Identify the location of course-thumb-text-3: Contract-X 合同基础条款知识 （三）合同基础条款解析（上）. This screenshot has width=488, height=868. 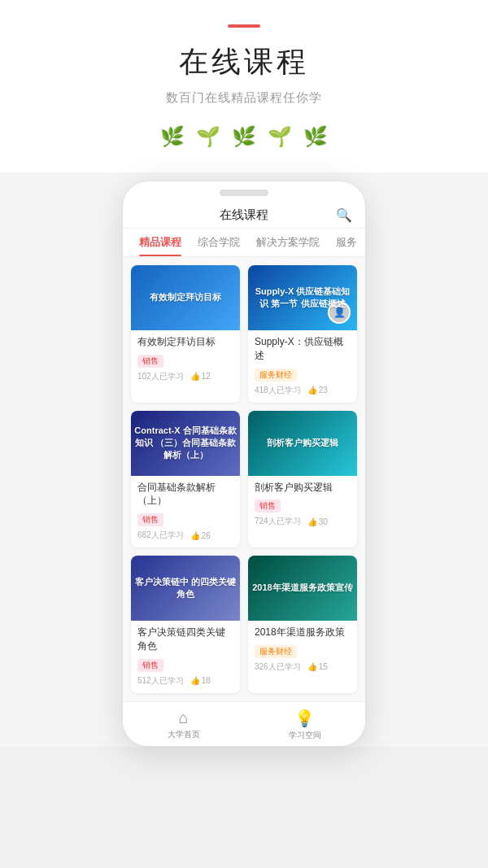
(185, 443).